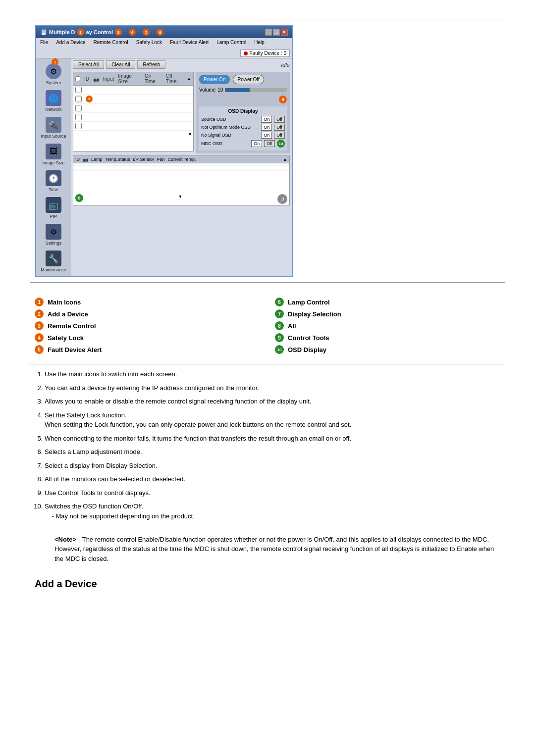  I want to click on menu-help: Help, so click(260, 43).